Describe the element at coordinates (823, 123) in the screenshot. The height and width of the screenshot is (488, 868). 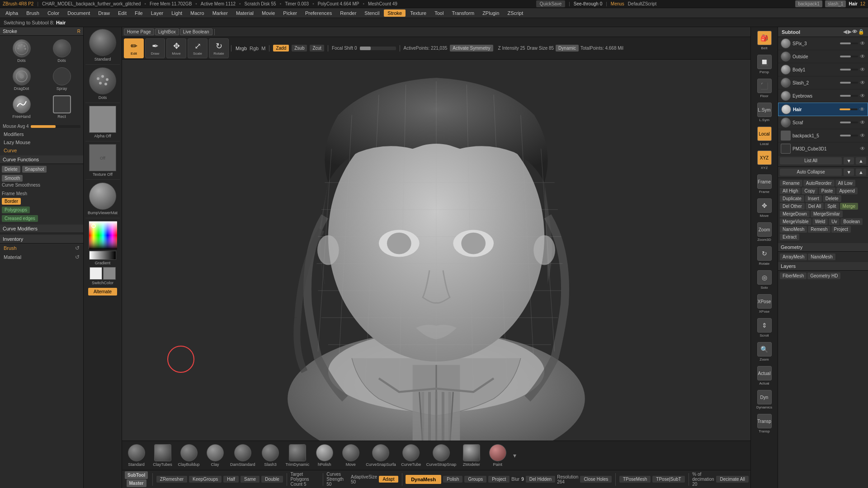
I see `subtool-scraf: Scraf 👁` at that location.